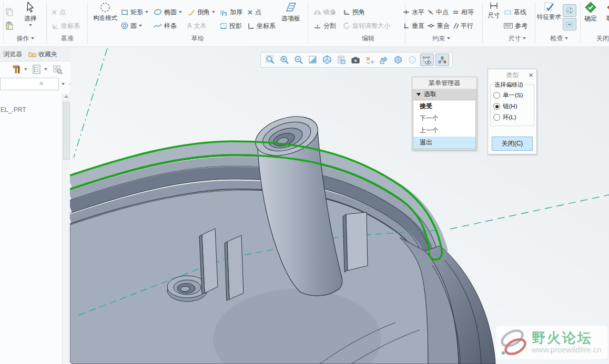 Image resolution: width=609 pixels, height=364 pixels. I want to click on tree-filter-list-icon, so click(37, 69).